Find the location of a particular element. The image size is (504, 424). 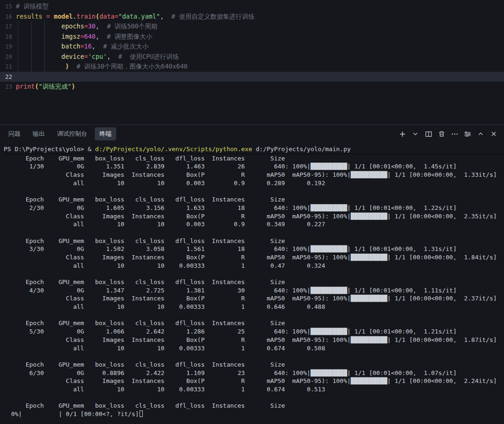

chevron-down-icon is located at coordinates (415, 134).